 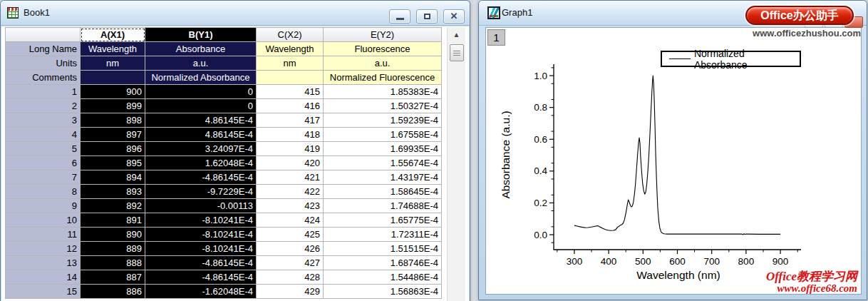 What do you see at coordinates (201, 163) in the screenshot?
I see `data-cell: 1.62048E-4` at bounding box center [201, 163].